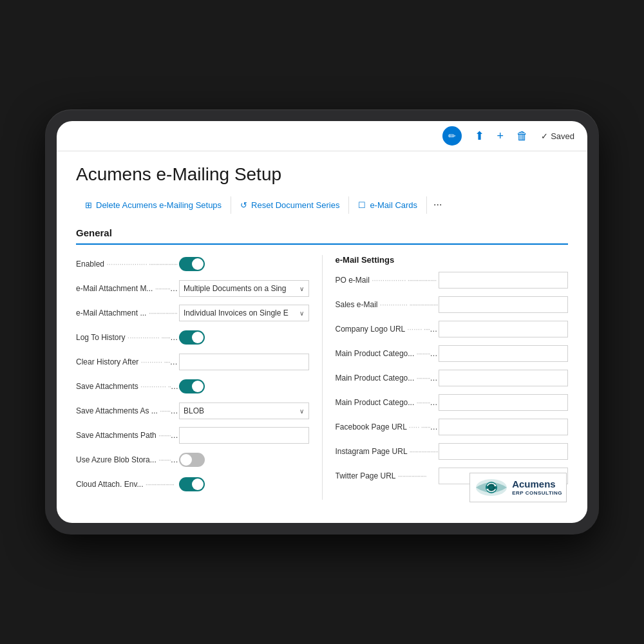  Describe the element at coordinates (193, 313) in the screenshot. I see `field-email-attachment: e-Mail Attachment ... Individual Invoice…` at that location.